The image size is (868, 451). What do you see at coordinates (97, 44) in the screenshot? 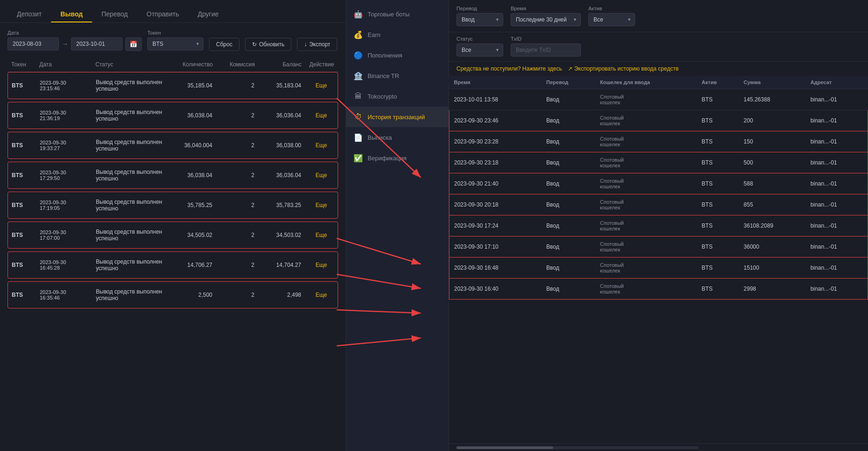
I see `date-to-input` at bounding box center [97, 44].